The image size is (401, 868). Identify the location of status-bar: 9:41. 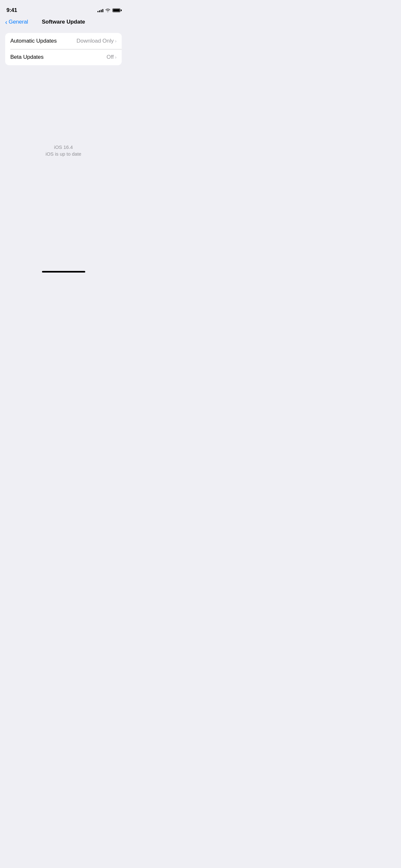
(63, 8).